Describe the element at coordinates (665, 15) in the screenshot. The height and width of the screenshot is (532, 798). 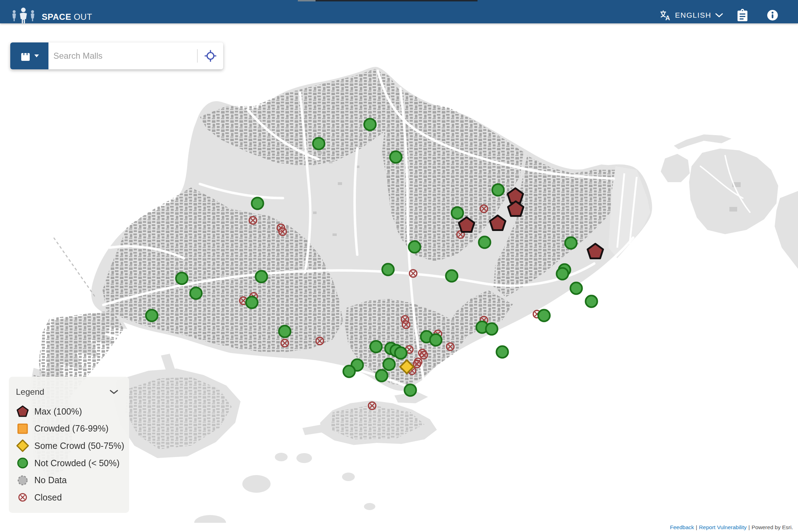
I see `translate-icon: A` at that location.